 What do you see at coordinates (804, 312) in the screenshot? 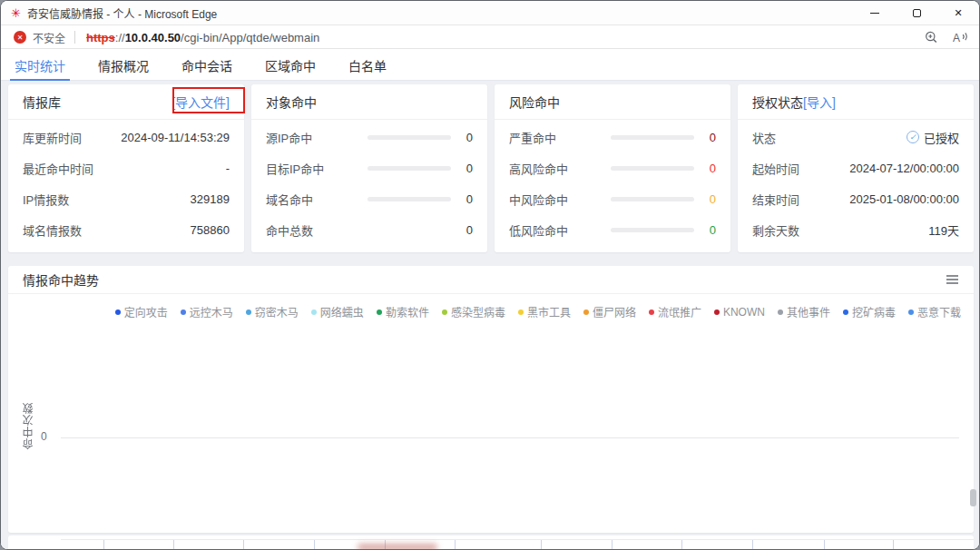
I see `legend-item: 其他事件` at bounding box center [804, 312].